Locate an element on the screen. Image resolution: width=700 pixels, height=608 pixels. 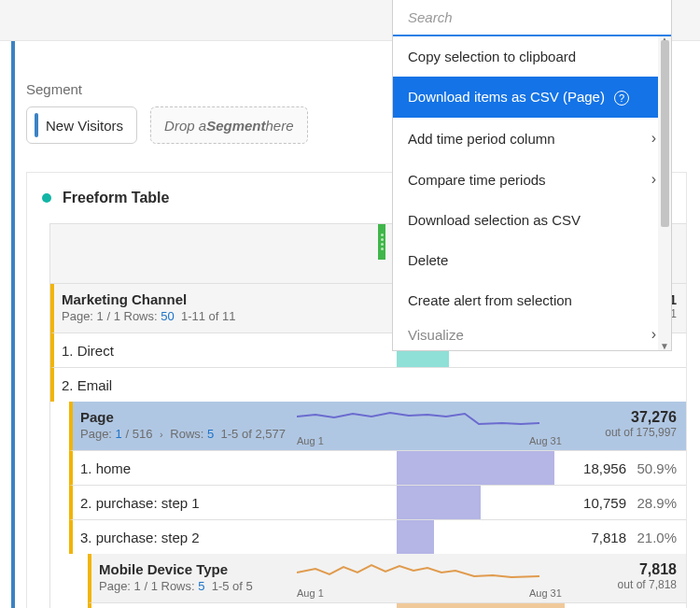
segment-drop-suffix: here is located at coordinates (279, 125).